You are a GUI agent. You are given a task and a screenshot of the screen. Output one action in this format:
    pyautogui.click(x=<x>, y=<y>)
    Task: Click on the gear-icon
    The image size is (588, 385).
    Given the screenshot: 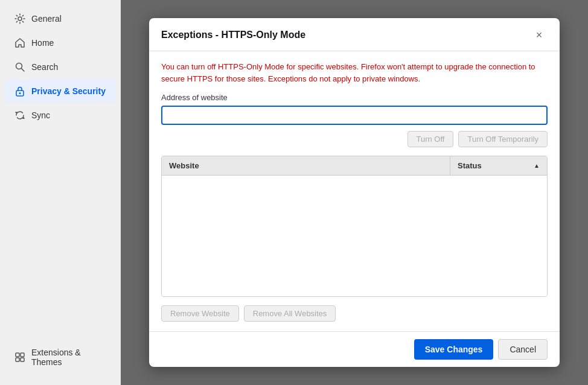 What is the action you would take?
    pyautogui.click(x=20, y=19)
    